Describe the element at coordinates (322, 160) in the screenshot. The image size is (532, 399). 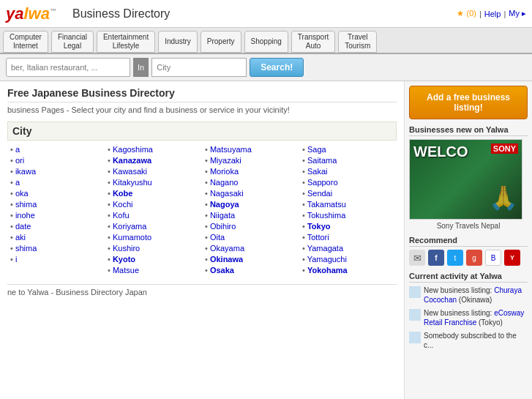
I see `city-link: Saitama` at that location.